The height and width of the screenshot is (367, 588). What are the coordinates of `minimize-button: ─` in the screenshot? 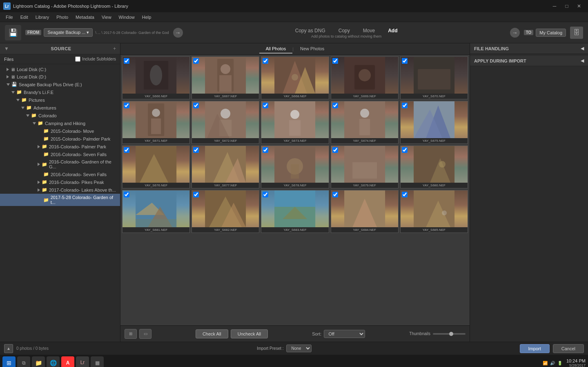 It's located at (555, 6).